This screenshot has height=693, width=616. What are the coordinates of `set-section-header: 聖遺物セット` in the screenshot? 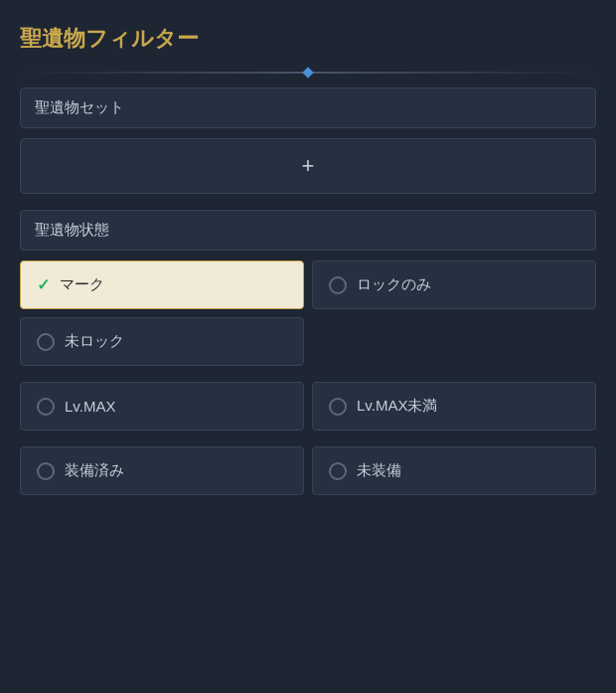 It's located at (308, 107).